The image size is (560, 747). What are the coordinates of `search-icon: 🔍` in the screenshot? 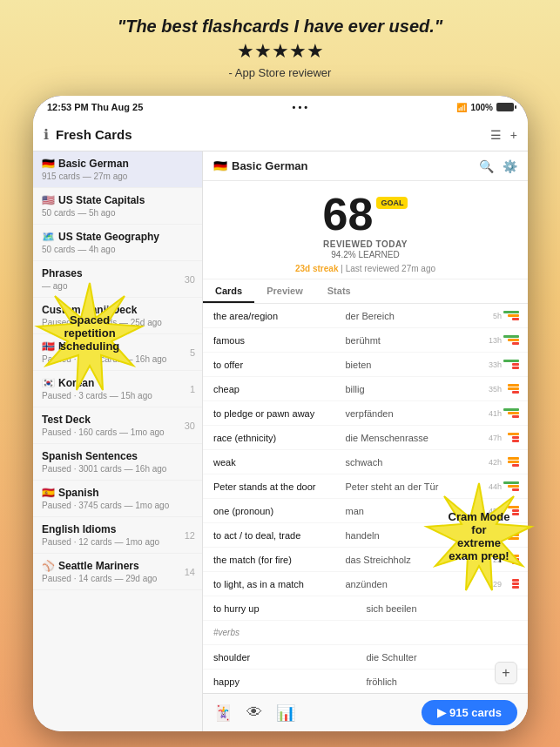 It's located at (486, 166).